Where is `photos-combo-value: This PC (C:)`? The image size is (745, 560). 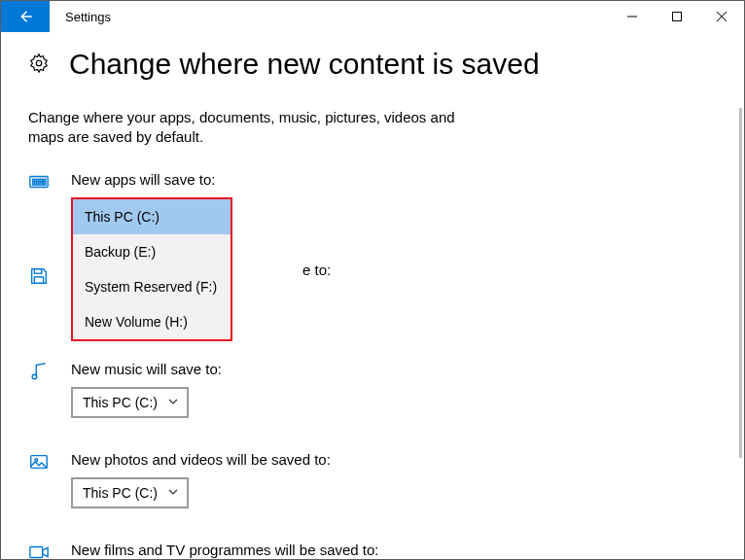 photos-combo-value: This PC (C:) is located at coordinates (121, 493).